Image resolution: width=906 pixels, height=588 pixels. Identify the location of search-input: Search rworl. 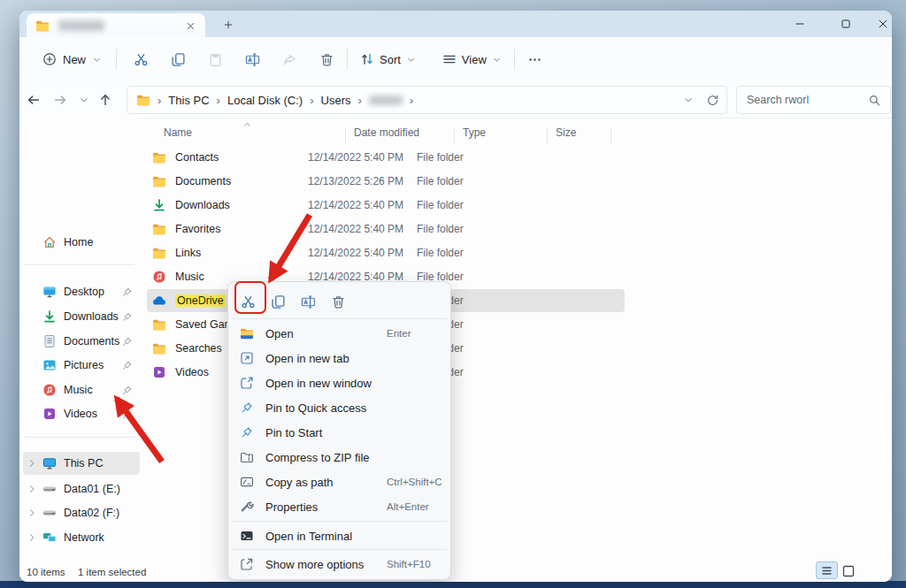
(814, 100).